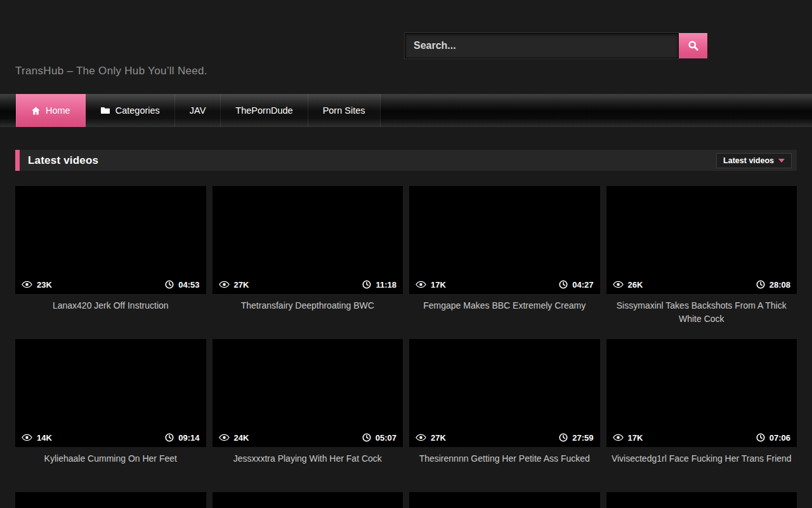 The width and height of the screenshot is (812, 508). I want to click on nav-item-theporndude: ThePornDude, so click(264, 110).